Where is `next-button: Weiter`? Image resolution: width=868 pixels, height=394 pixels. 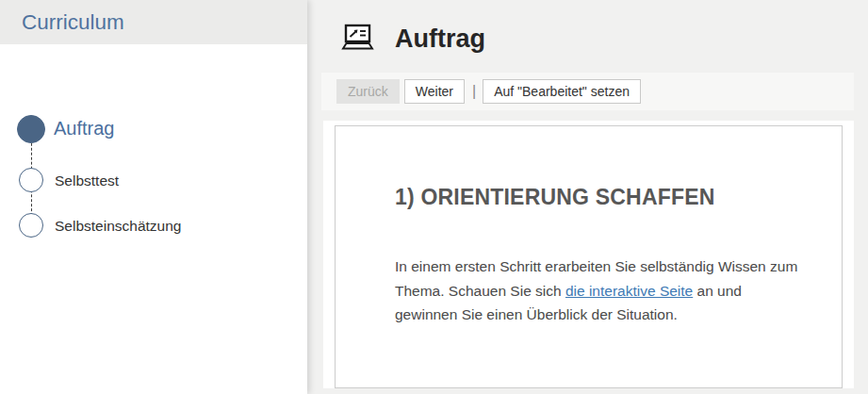 next-button: Weiter is located at coordinates (434, 91).